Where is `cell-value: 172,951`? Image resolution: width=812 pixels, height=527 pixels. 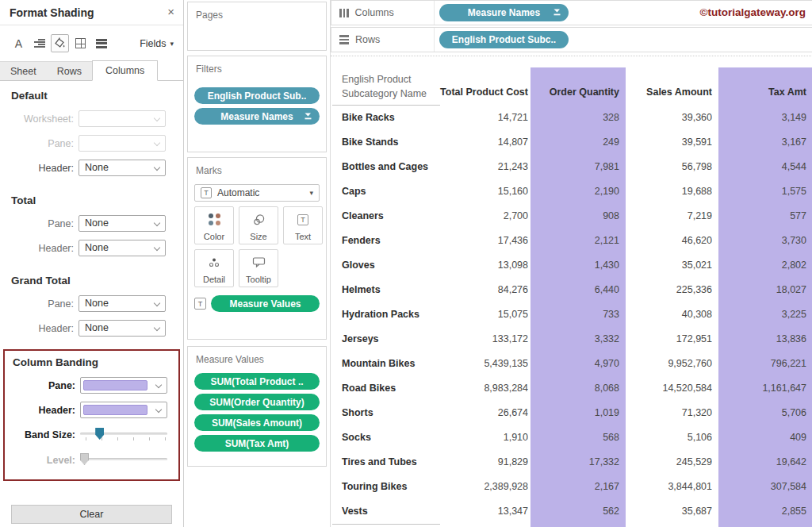
cell-value: 172,951 is located at coordinates (669, 340).